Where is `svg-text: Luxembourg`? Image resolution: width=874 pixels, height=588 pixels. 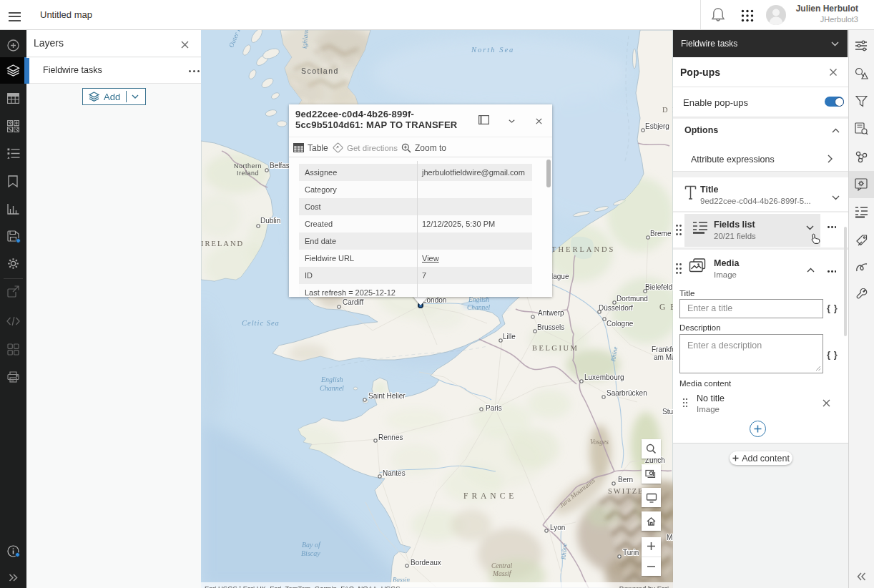
svg-text: Luxembourg is located at coordinates (604, 378).